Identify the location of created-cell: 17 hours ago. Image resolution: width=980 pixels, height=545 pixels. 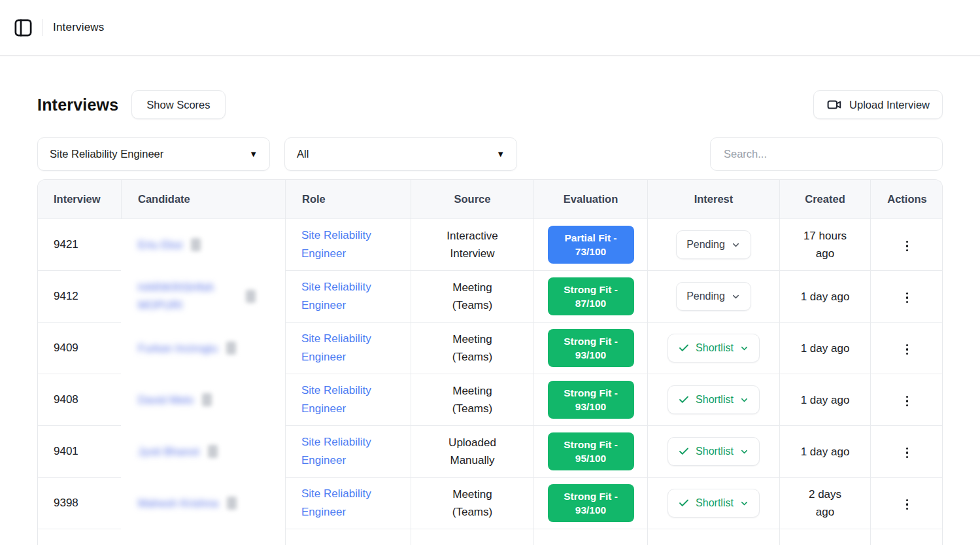
(825, 245).